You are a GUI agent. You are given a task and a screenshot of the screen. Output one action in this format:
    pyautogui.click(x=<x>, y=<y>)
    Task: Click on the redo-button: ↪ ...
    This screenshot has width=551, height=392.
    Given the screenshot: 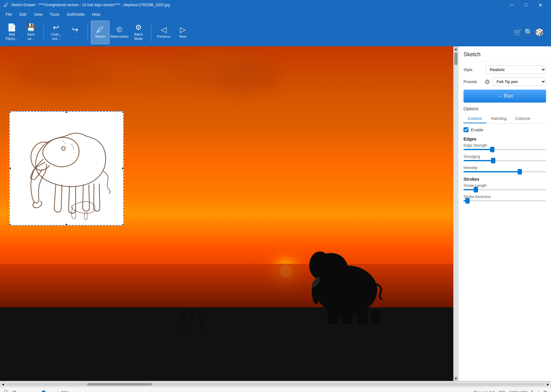 What is the action you would take?
    pyautogui.click(x=75, y=32)
    